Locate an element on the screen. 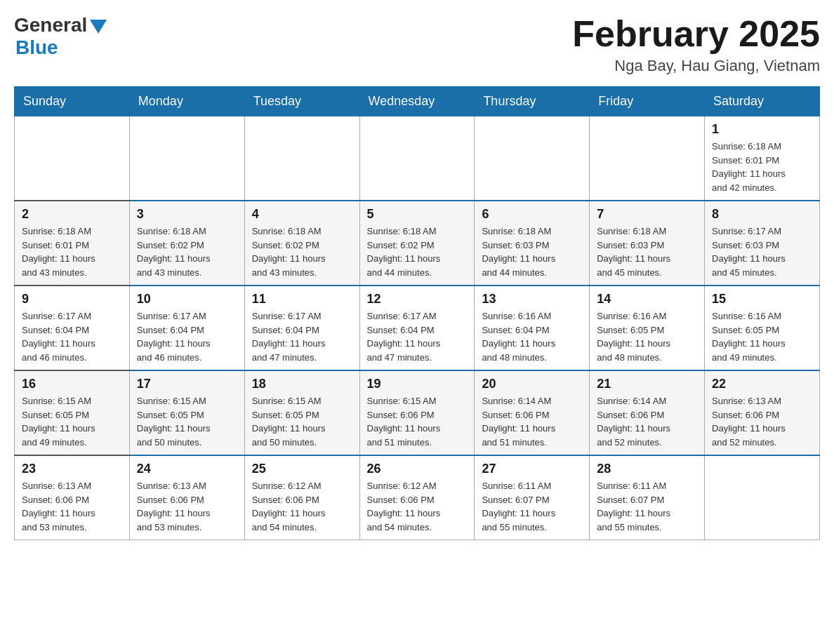 This screenshot has height=644, width=834. table-row: 18Sunrise: 6:15 AMSunset: 6:05 PMDayligh… is located at coordinates (302, 412).